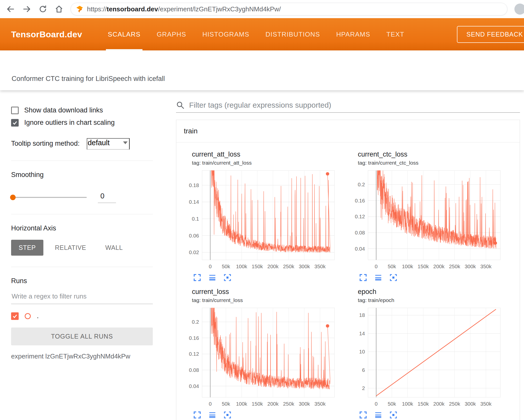 This screenshot has height=420, width=524. I want to click on search-icon, so click(180, 105).